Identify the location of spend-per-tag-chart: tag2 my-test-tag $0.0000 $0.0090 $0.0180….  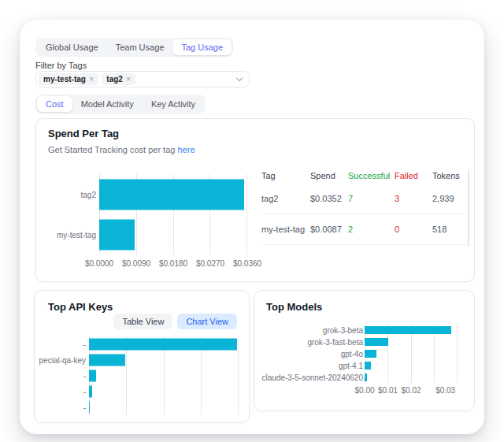
(166, 223).